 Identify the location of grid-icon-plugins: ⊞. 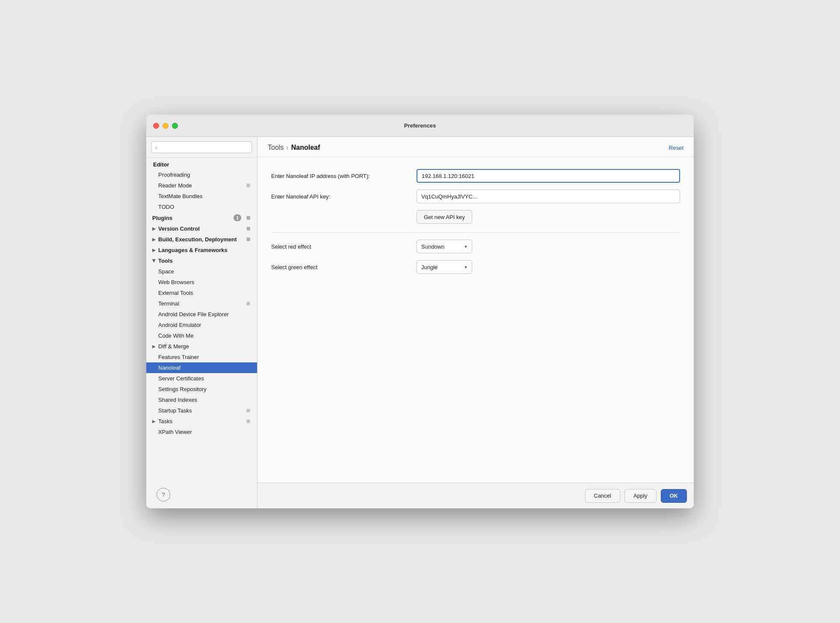
(248, 218).